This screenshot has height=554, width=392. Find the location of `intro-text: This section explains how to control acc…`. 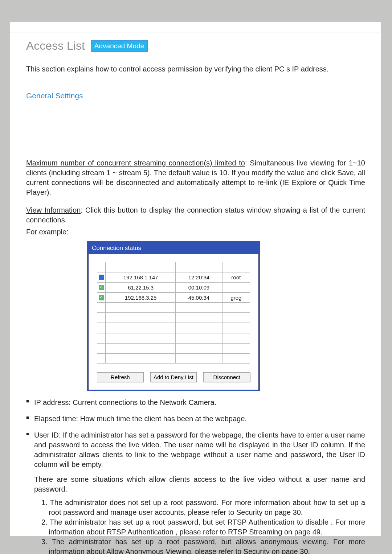

intro-text: This section explains how to control acc… is located at coordinates (196, 69).